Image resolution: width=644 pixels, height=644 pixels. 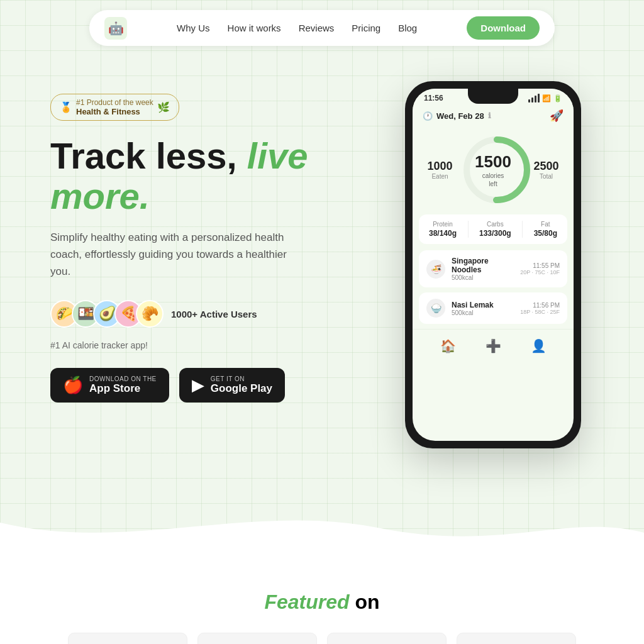 What do you see at coordinates (493, 347) in the screenshot?
I see `phone-bottom-nav: 🏠 ➕ 👤` at bounding box center [493, 347].